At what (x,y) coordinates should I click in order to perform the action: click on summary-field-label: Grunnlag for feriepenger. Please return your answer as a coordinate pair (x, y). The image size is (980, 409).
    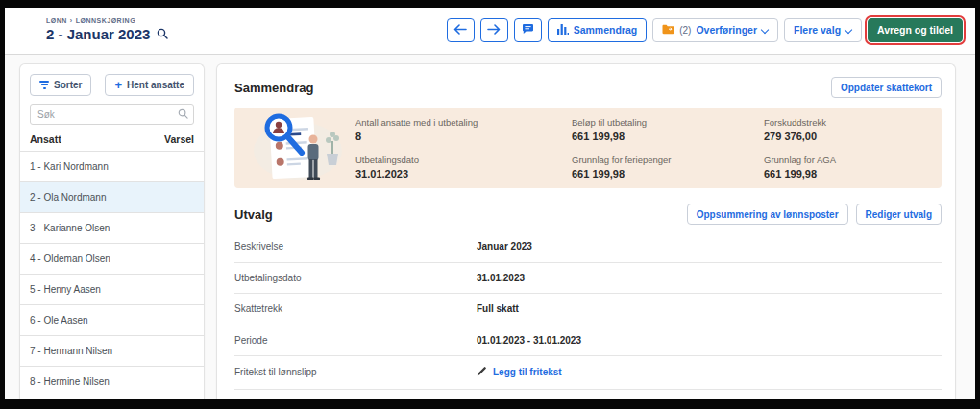
    Looking at the image, I should click on (668, 159).